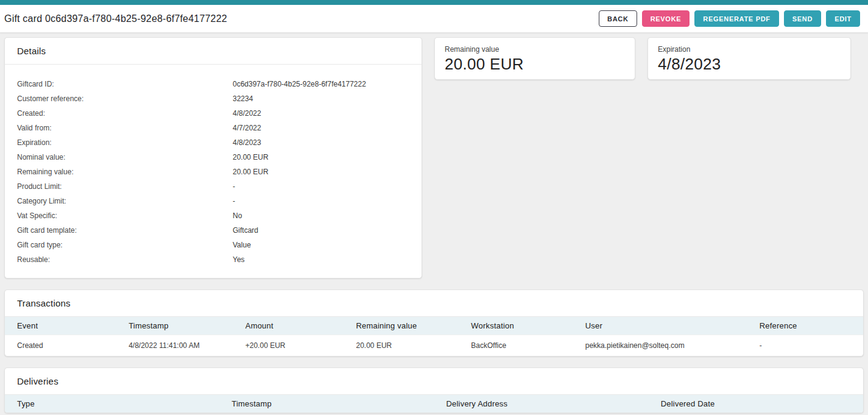 The image size is (868, 415). What do you see at coordinates (213, 216) in the screenshot?
I see `detail-row-vat-specific: Vat Specific: No` at bounding box center [213, 216].